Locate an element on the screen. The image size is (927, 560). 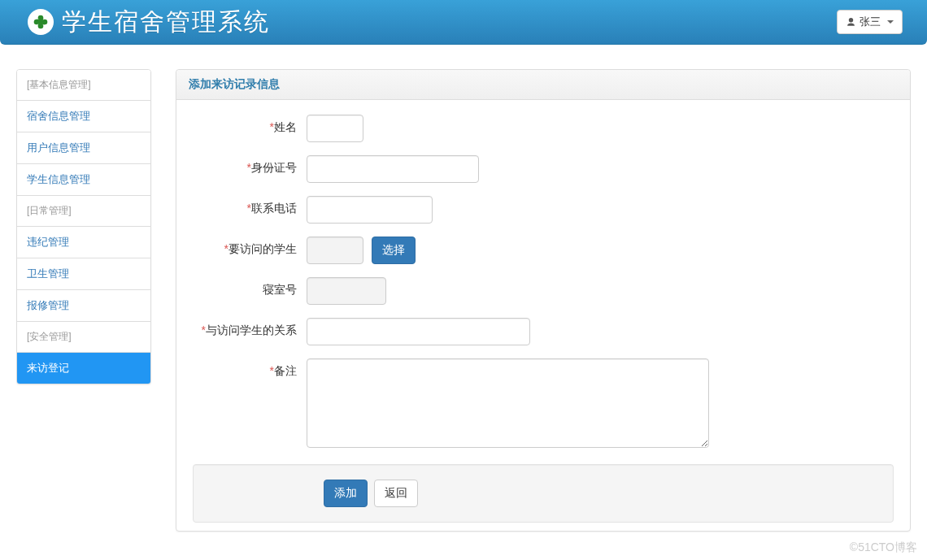
input-phone is located at coordinates (369, 210).